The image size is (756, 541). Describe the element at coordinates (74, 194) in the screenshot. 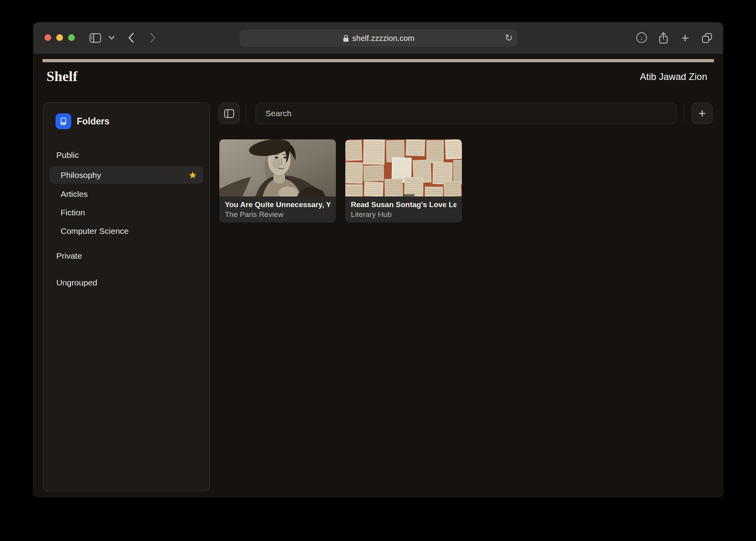

I see `sidebar-item-articles: Articles` at that location.